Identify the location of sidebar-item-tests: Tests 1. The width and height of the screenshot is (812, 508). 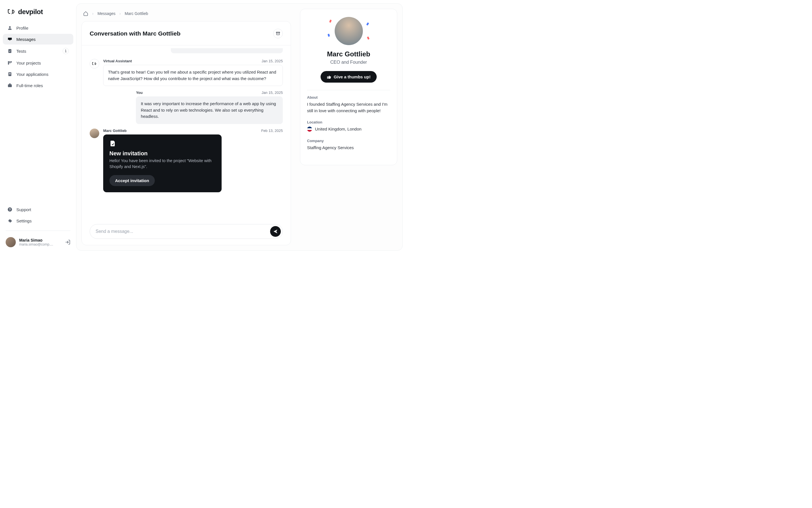
(38, 51).